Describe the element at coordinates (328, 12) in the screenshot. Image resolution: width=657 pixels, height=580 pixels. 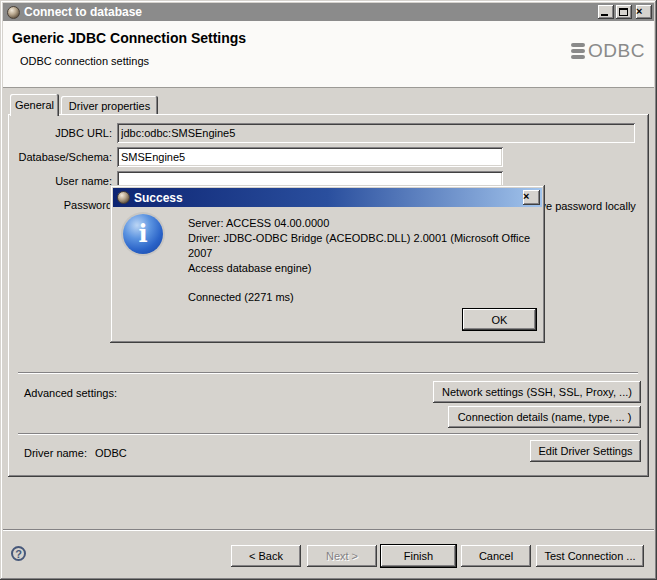
I see `window-titlebar: Connect to database ×` at that location.